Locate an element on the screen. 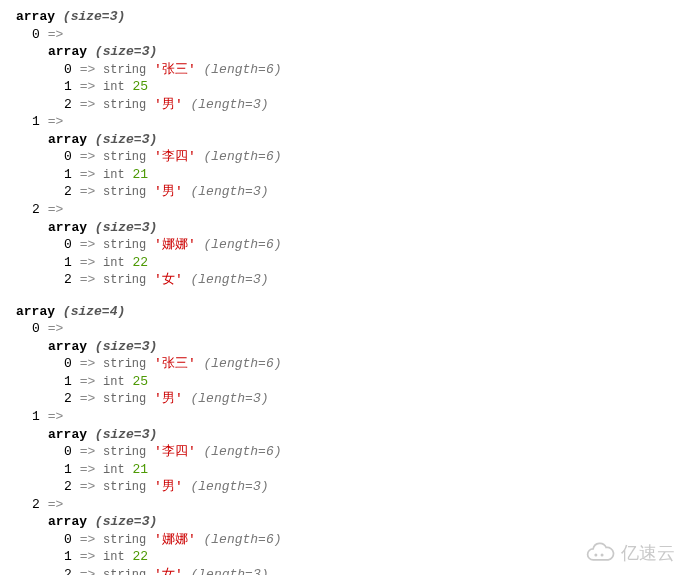 The image size is (687, 575). size-label: (size=4) is located at coordinates (94, 312).